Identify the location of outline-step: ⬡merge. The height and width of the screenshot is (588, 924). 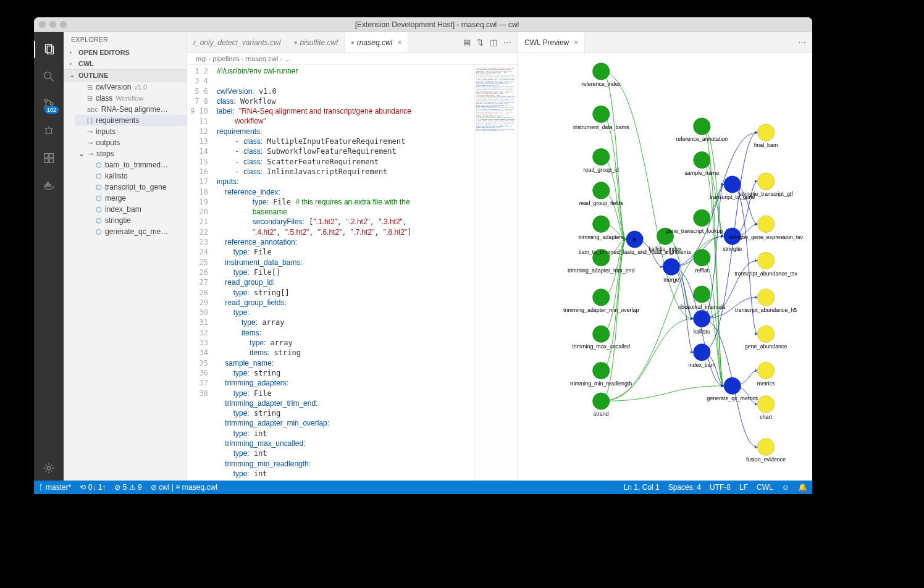
(135, 198).